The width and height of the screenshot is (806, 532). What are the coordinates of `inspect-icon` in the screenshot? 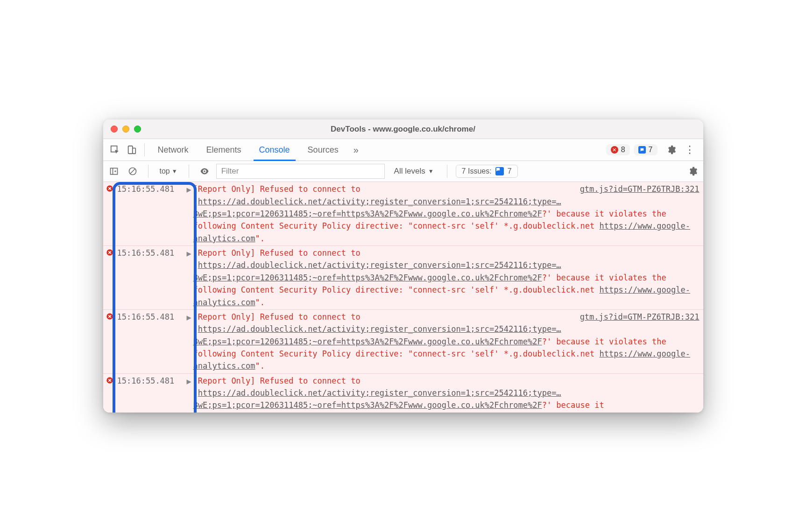 It's located at (115, 150).